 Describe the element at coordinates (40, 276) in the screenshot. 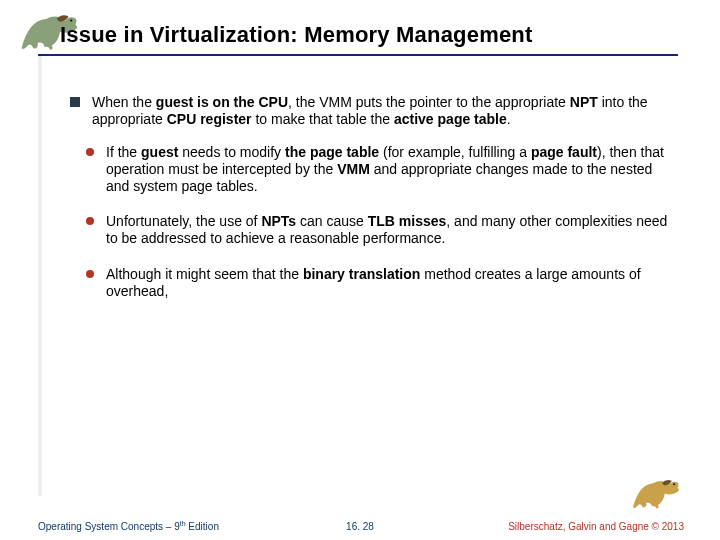

I see `left-margin-stripe` at that location.